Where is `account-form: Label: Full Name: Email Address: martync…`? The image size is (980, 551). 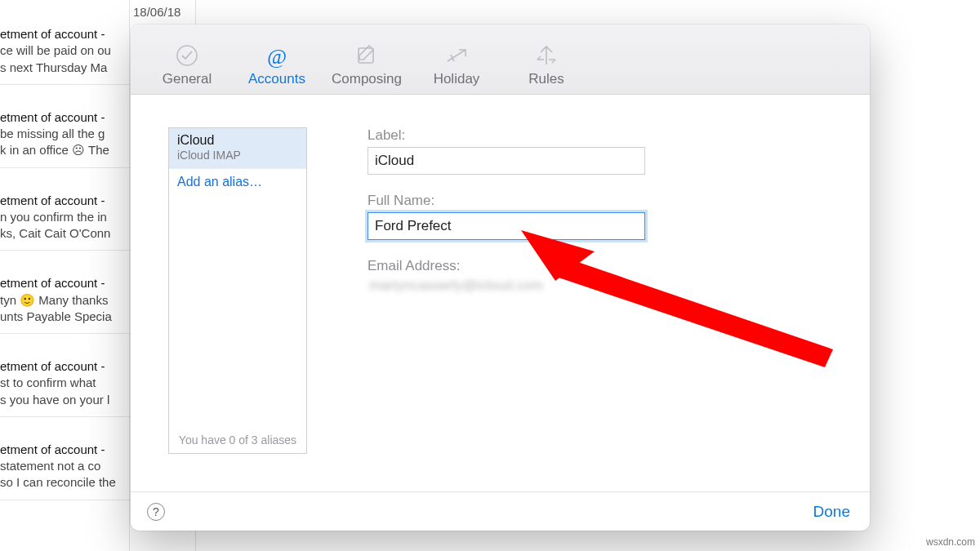
account-form: Label: Full Name: Email Address: martync… is located at coordinates (514, 220).